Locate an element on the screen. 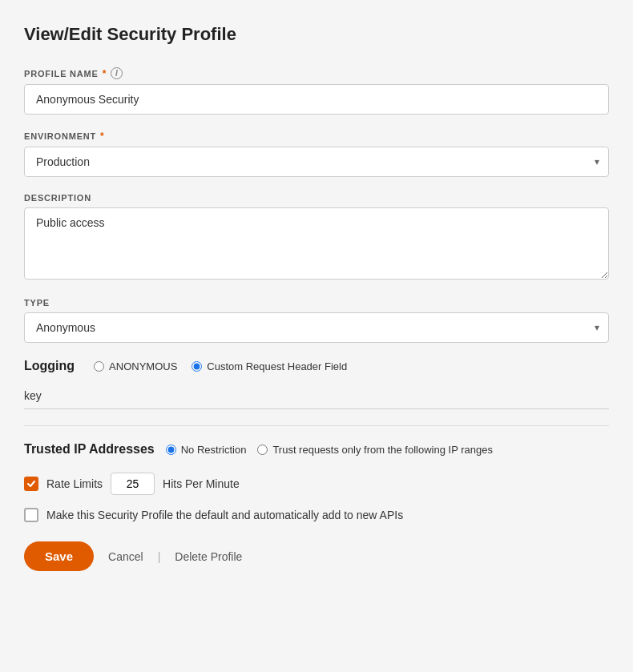 This screenshot has width=633, height=672. rate-limits-value-input is located at coordinates (133, 484).